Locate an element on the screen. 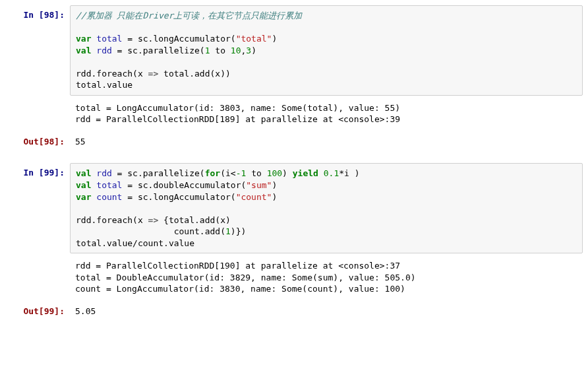 The image size is (588, 392). output-prompt: Out[99]: is located at coordinates (38, 311).